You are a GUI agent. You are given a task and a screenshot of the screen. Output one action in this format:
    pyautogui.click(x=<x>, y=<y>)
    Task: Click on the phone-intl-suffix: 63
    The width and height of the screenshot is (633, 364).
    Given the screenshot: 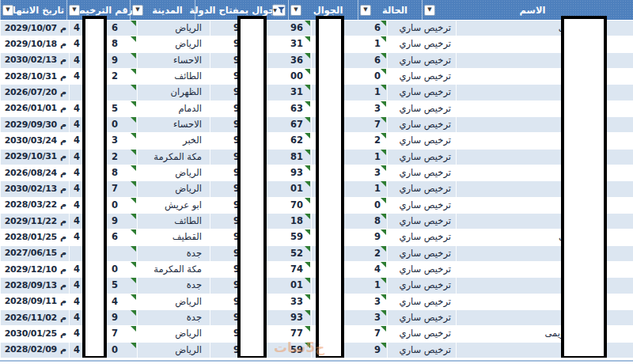 What is the action you would take?
    pyautogui.click(x=297, y=108)
    